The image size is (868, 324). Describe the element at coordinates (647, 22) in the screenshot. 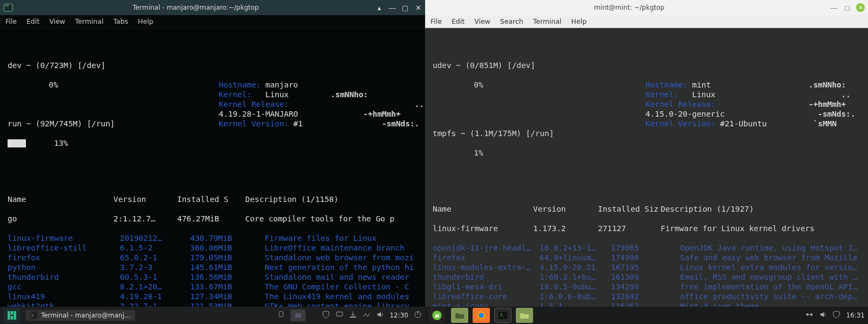

I see `menubar-right: File Edit View Search Terminal Help` at that location.